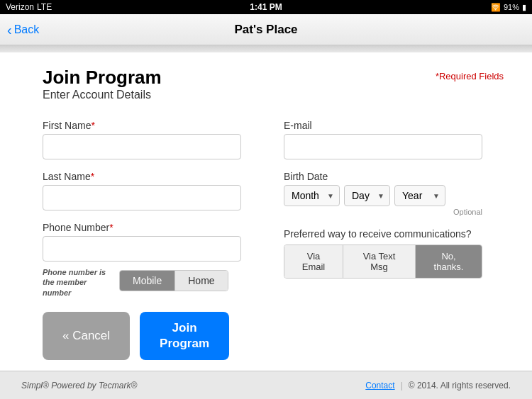 The image size is (532, 399). I want to click on status-right: 🛜 91% ▮, so click(509, 7).